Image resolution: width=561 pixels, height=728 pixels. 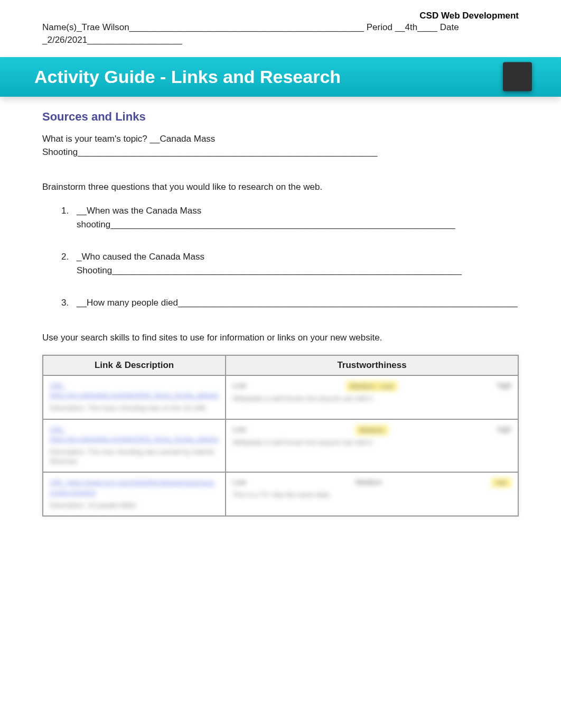 I want to click on activity-banner: Activity Guide - Links and Research, so click(x=280, y=77).